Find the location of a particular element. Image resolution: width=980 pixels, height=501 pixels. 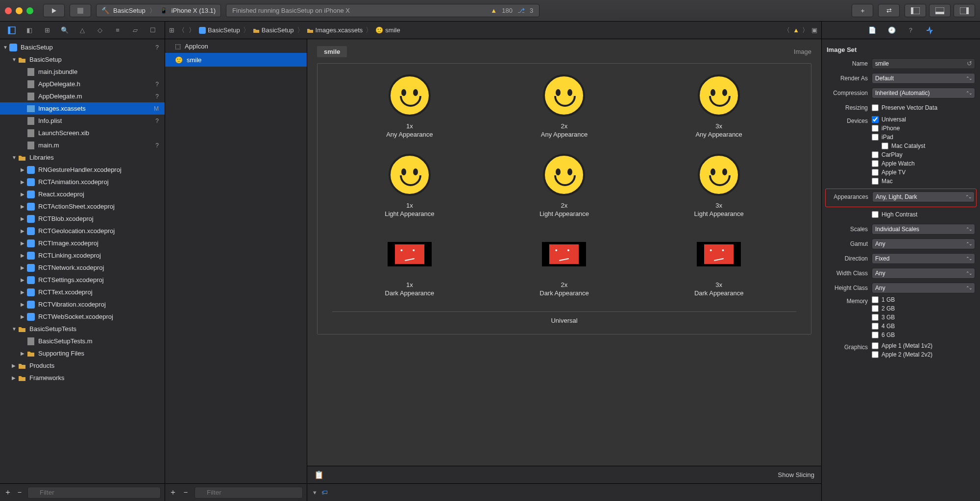

device-checkbox: Apple Watch is located at coordinates (923, 164).